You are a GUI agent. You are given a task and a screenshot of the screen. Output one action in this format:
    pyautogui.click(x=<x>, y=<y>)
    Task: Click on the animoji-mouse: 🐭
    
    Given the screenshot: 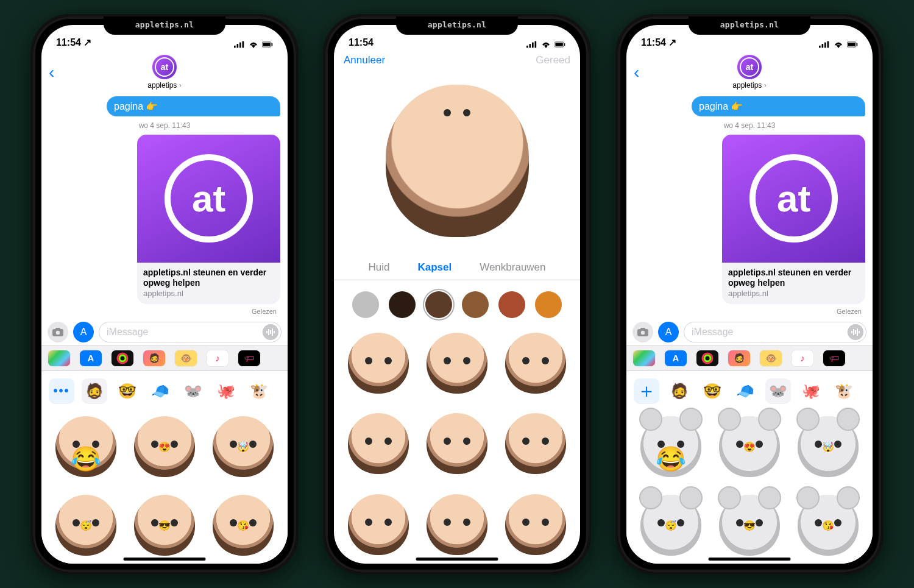 What is the action you would take?
    pyautogui.click(x=193, y=391)
    